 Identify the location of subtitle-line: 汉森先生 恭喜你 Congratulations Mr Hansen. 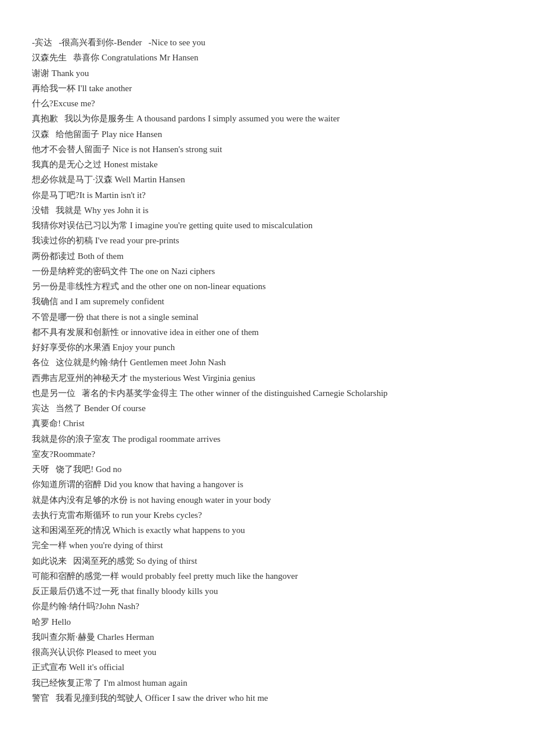
(267, 57).